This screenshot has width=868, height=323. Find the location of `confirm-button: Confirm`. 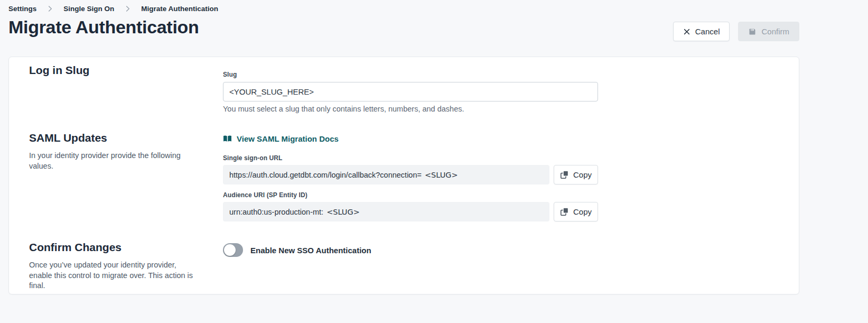

confirm-button: Confirm is located at coordinates (769, 32).